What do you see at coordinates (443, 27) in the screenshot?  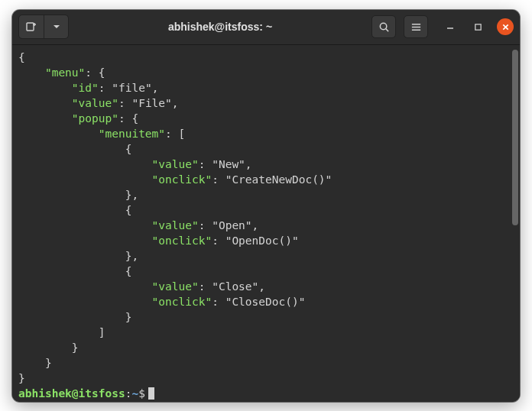 I see `titlebar-right` at bounding box center [443, 27].